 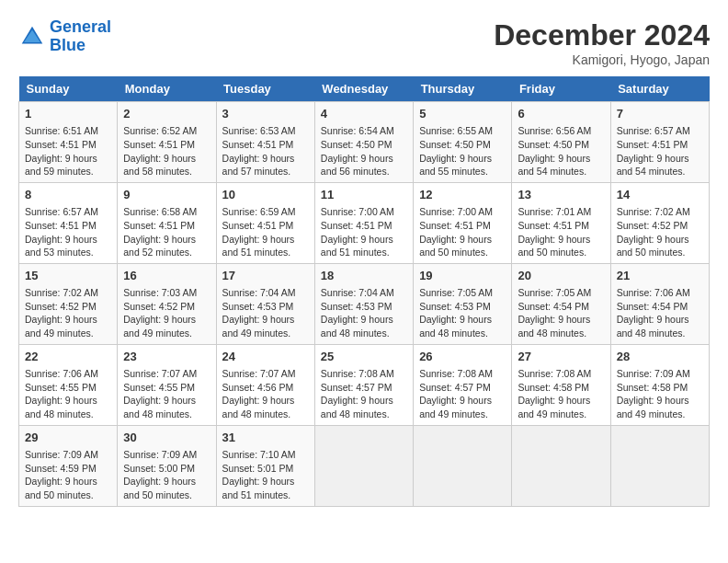 What do you see at coordinates (364, 131) in the screenshot?
I see `day-info: Sunrise: 6:54 AM` at bounding box center [364, 131].